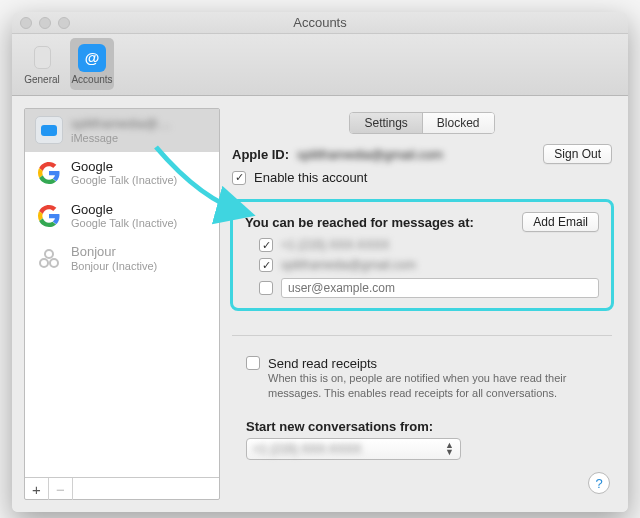 The image size is (640, 518). Describe the element at coordinates (92, 64) in the screenshot. I see `tab-accounts: @ Accounts` at that location.